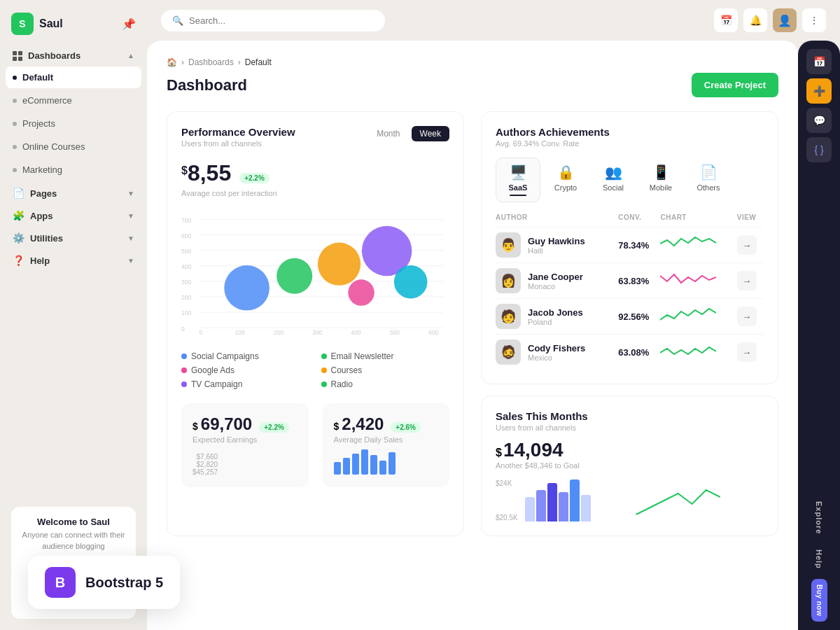 This screenshot has height=630, width=840. What do you see at coordinates (613, 172) in the screenshot?
I see `social-icon: 👥` at bounding box center [613, 172].